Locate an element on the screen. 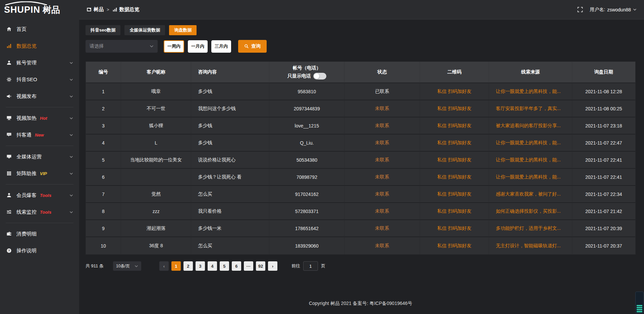 The width and height of the screenshot is (644, 314). page-button-6: 6 is located at coordinates (236, 266).